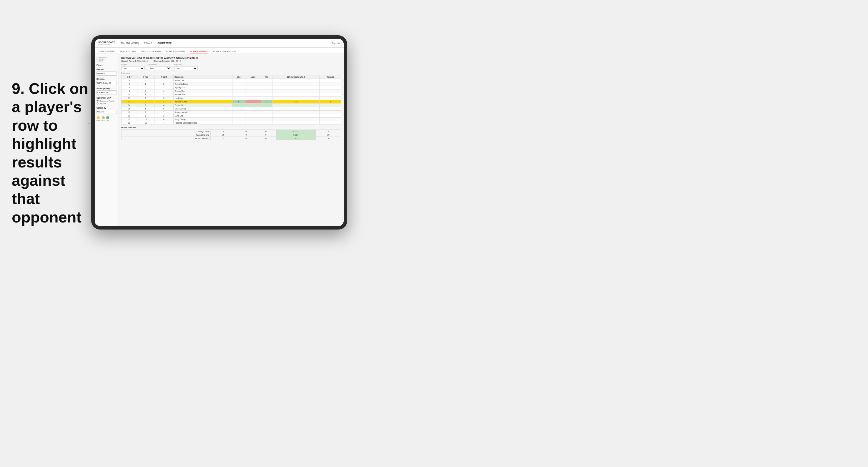 The height and width of the screenshot is (467, 868). I want to click on table-row: 1585Stella Cheng, so click(231, 109).